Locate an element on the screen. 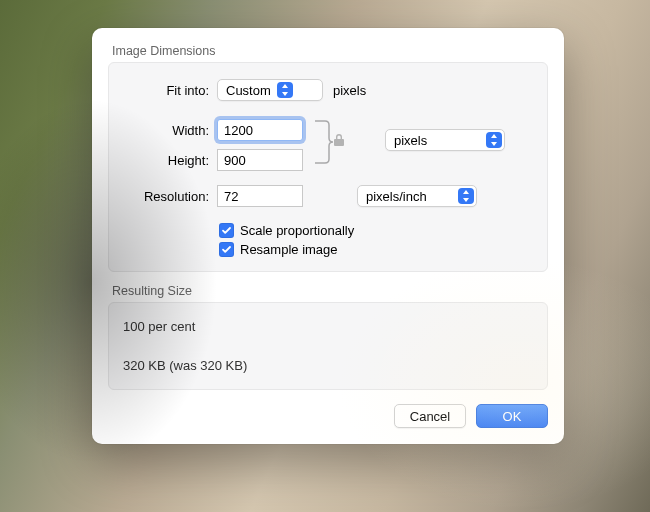 The width and height of the screenshot is (650, 512). resolution-unit-value: pixels/inch is located at coordinates (409, 196).